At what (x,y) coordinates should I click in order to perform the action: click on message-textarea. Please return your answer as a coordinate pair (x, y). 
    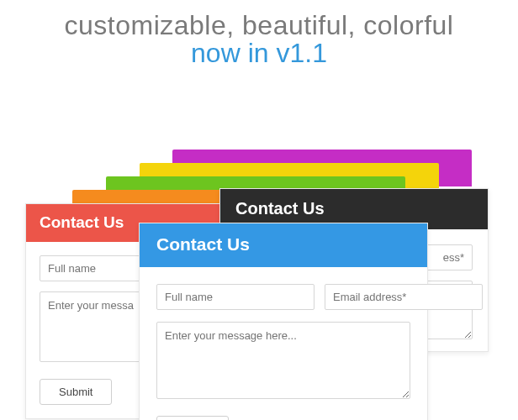
    Looking at the image, I should click on (283, 360).